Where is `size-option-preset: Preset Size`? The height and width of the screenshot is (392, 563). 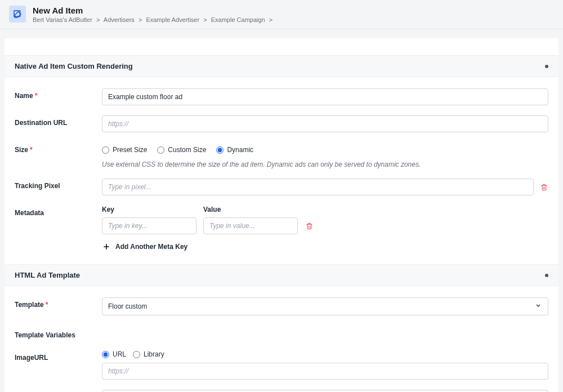 size-option-preset: Preset Size is located at coordinates (124, 150).